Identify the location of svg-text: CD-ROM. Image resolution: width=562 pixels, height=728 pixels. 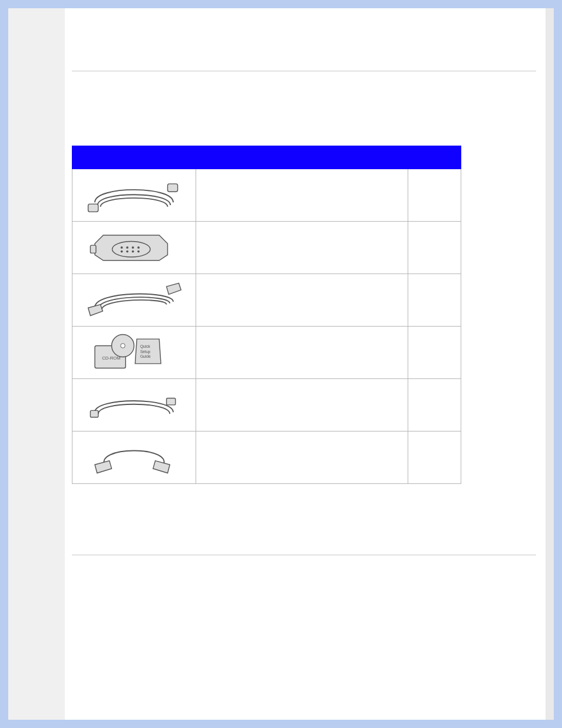
(111, 358).